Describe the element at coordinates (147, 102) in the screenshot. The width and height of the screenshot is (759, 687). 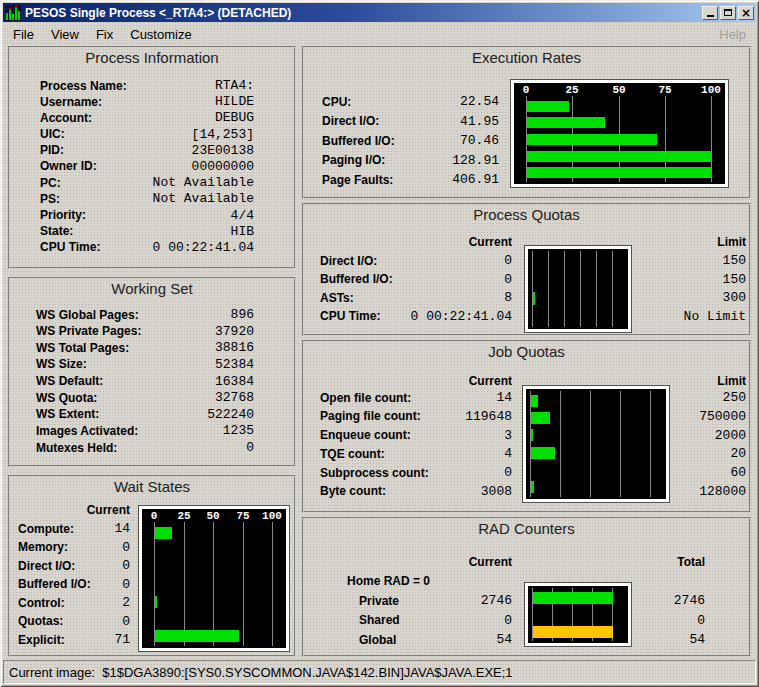
I see `stat-row: Username:HILDE` at that location.